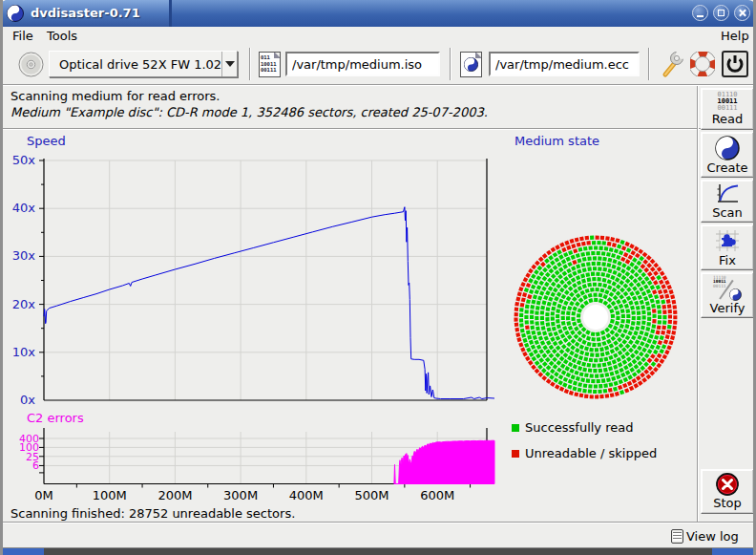 The image size is (756, 555). What do you see at coordinates (515, 428) in the screenshot?
I see `legend-swatch-read` at bounding box center [515, 428].